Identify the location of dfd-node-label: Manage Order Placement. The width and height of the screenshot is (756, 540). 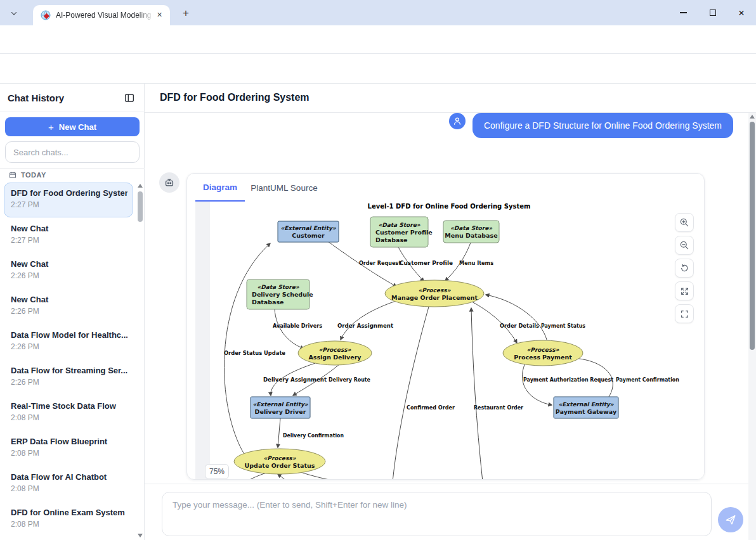
(434, 298).